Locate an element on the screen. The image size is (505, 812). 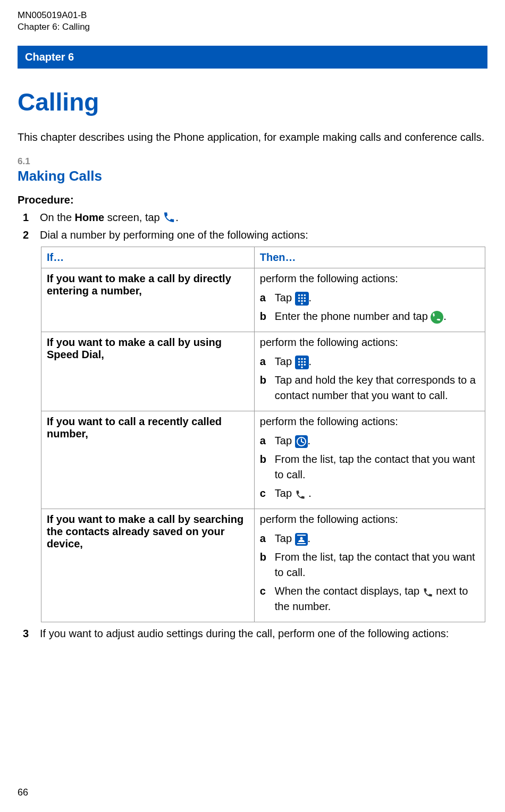
contacts-icon is located at coordinates (301, 539).